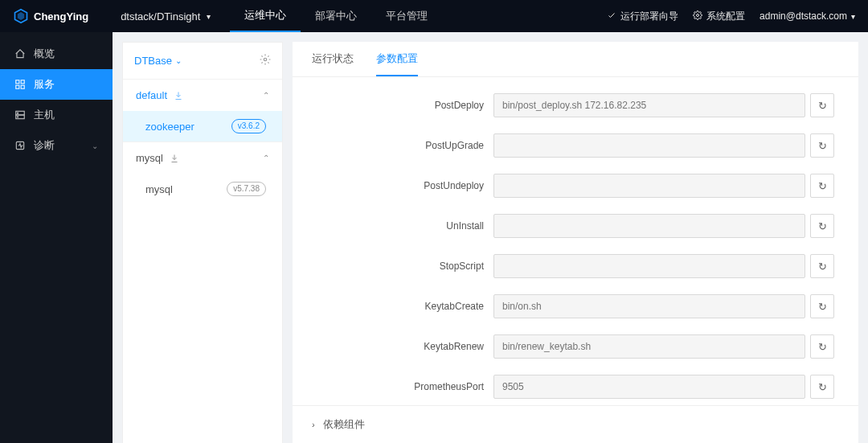  I want to click on project-name: dtstack/DTinsight, so click(161, 16).